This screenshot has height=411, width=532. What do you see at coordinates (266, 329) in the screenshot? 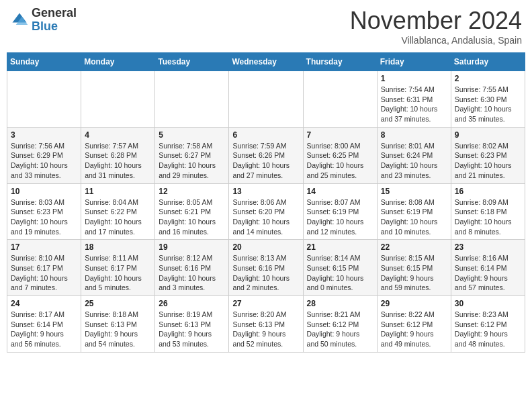
I see `day-info: Sunrise: 8:20 AMSunset: 6:13 PMDaylight:…` at bounding box center [266, 329].